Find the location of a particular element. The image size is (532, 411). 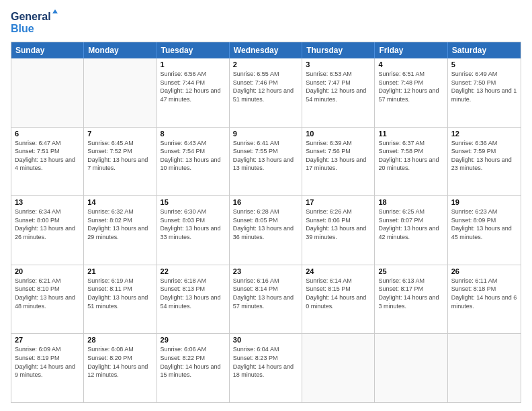

cell-text: Sunrise: 6:26 AM Sunset: 8:06 PM Dayligh… is located at coordinates (339, 224).